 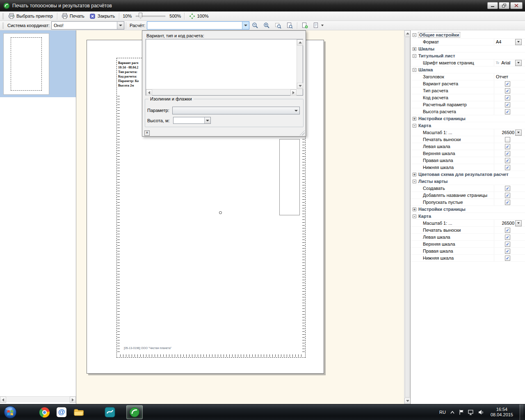 What do you see at coordinates (468, 77) in the screenshot?
I see `property-item-row: ЗаголовокОтчет` at bounding box center [468, 77].